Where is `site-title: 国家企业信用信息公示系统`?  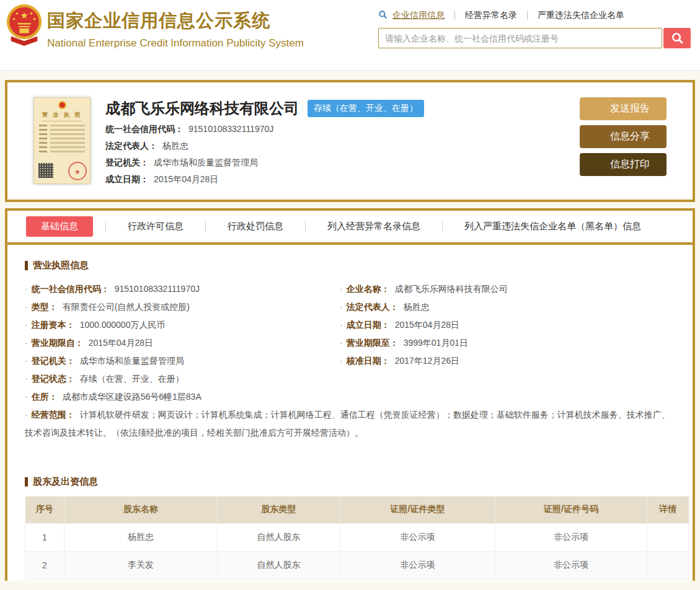
site-title: 国家企业信用信息公示系统 is located at coordinates (175, 21).